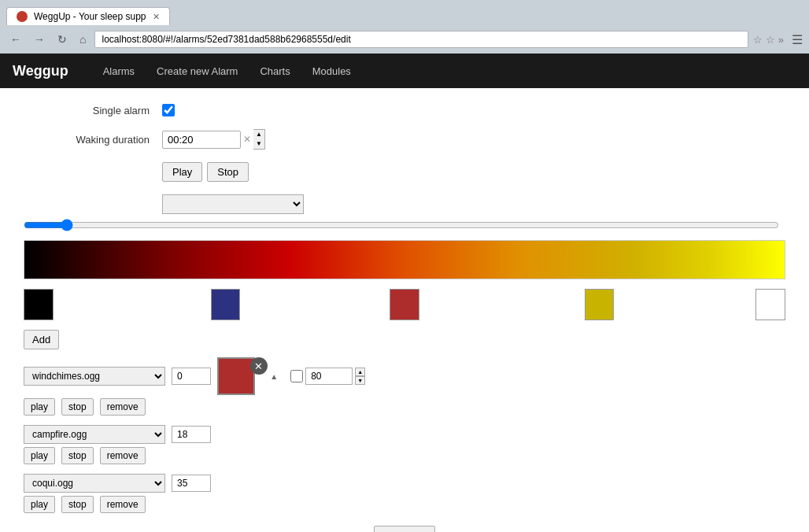 The height and width of the screenshot is (532, 809). Describe the element at coordinates (768, 39) in the screenshot. I see `address-icons: ☆ ☆ »` at that location.